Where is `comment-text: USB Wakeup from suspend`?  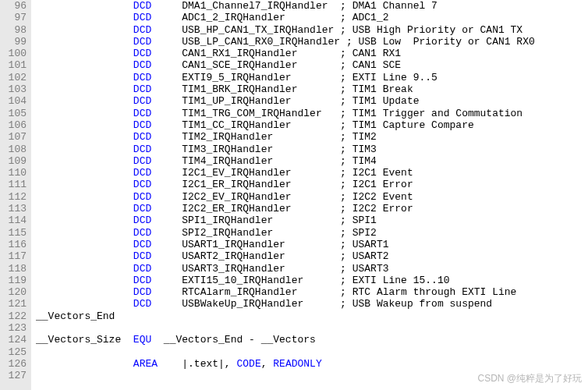
comment-text: USB Wakeup from suspend is located at coordinates (423, 304).